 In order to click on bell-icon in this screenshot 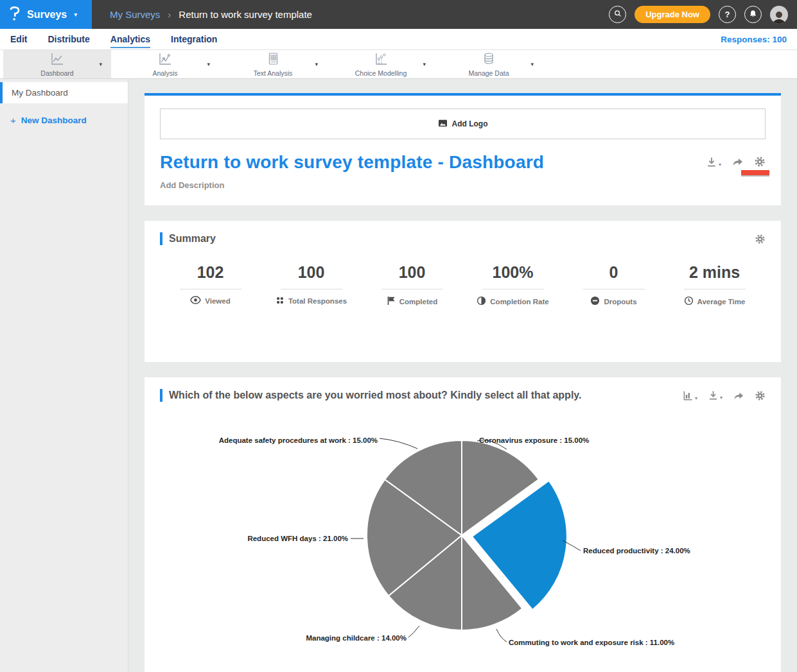, I will do `click(753, 15)`.